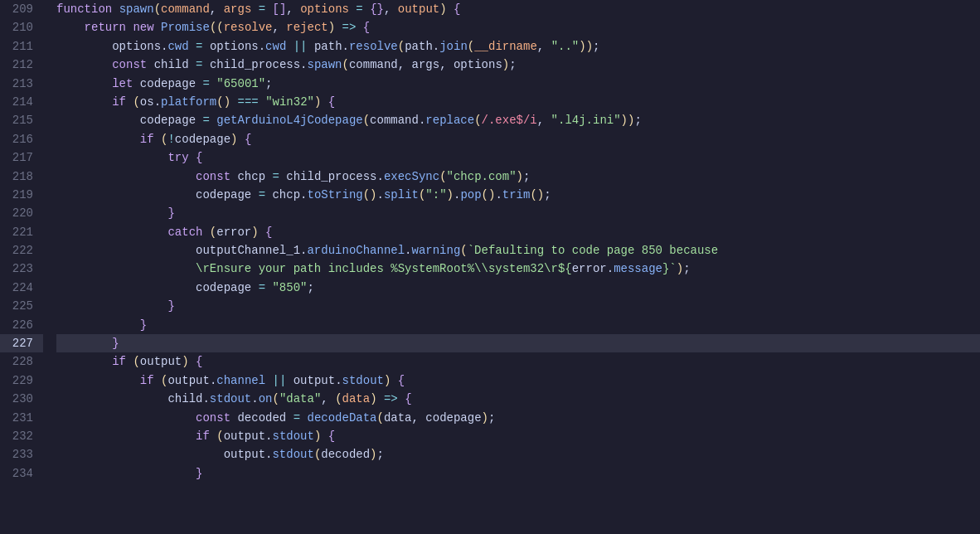 This screenshot has width=980, height=534. What do you see at coordinates (518, 269) in the screenshot?
I see `code-line-223: \rEnsure your path includes %SystemRoot%…` at bounding box center [518, 269].